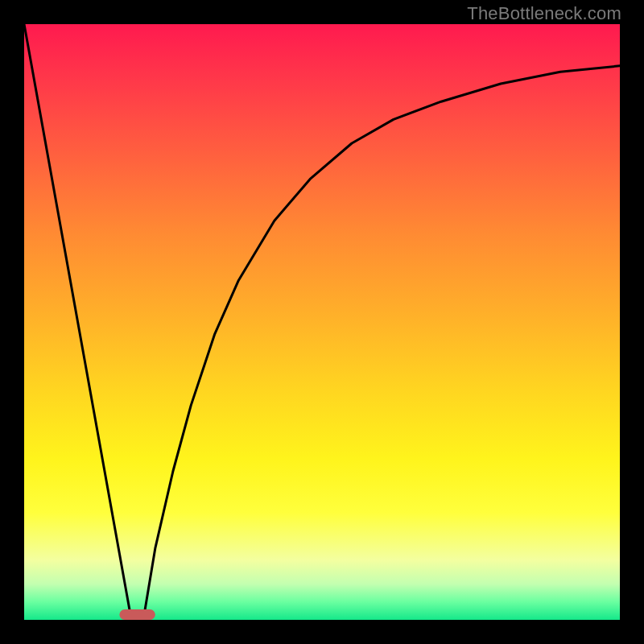  Describe the element at coordinates (137, 615) in the screenshot. I see `optimum-marker` at that location.